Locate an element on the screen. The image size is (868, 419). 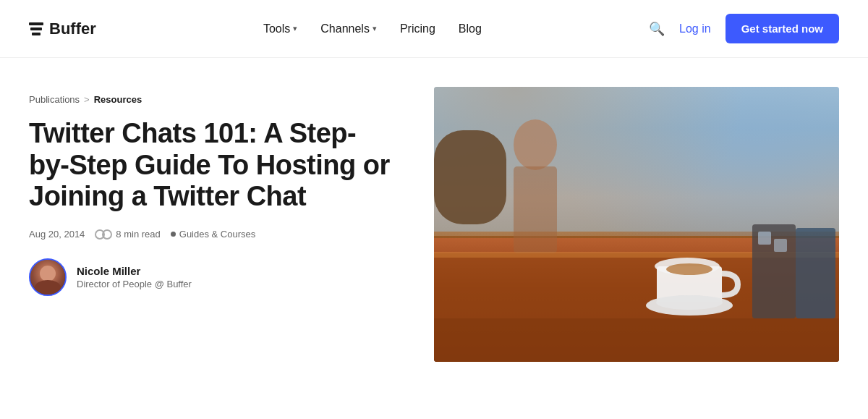
article-tag: Guides & Courses is located at coordinates (213, 234).